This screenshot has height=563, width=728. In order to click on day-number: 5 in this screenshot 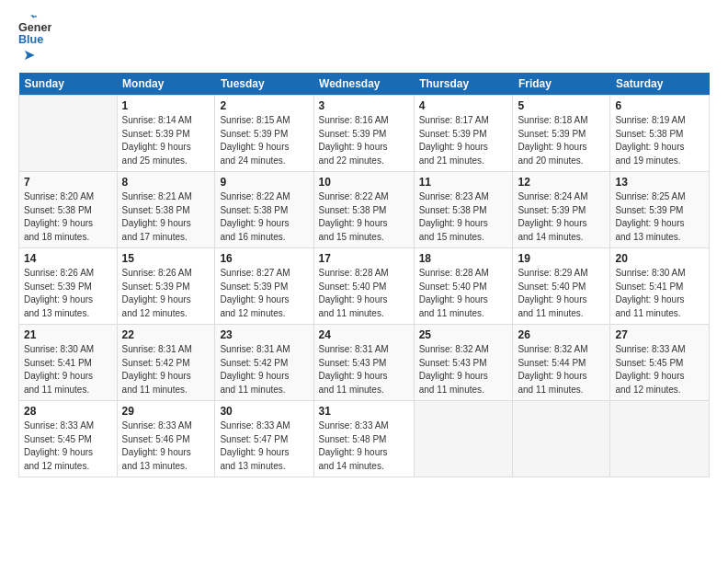, I will do `click(561, 106)`.